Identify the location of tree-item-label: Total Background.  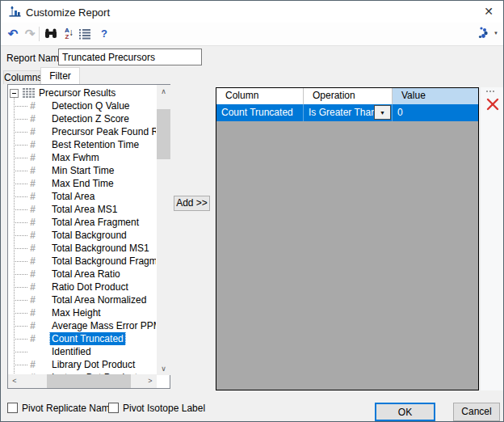
(89, 235).